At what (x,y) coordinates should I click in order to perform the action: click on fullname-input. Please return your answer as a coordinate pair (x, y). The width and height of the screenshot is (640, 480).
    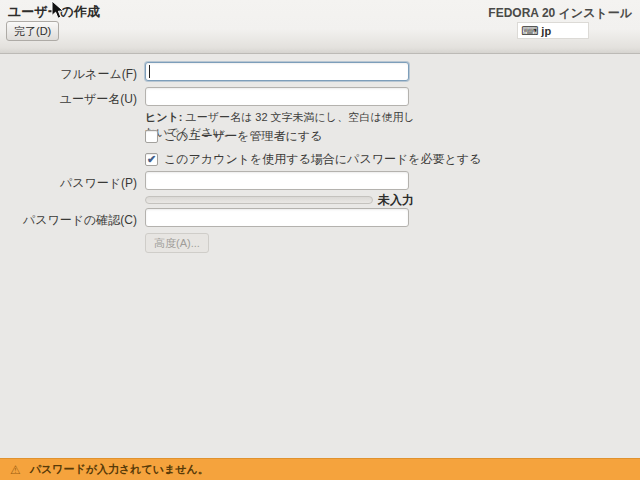
    Looking at the image, I should click on (277, 72).